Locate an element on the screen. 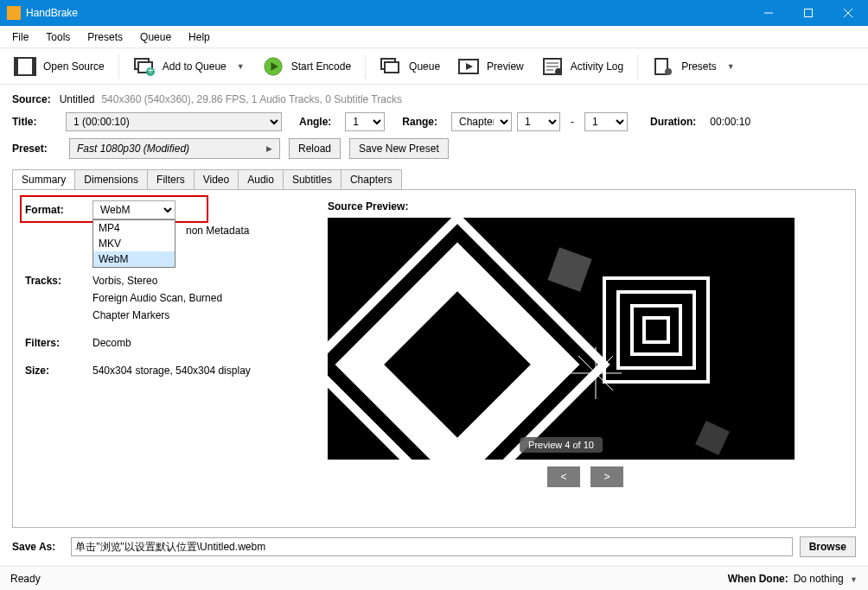  queue-button: Queue is located at coordinates (410, 67).